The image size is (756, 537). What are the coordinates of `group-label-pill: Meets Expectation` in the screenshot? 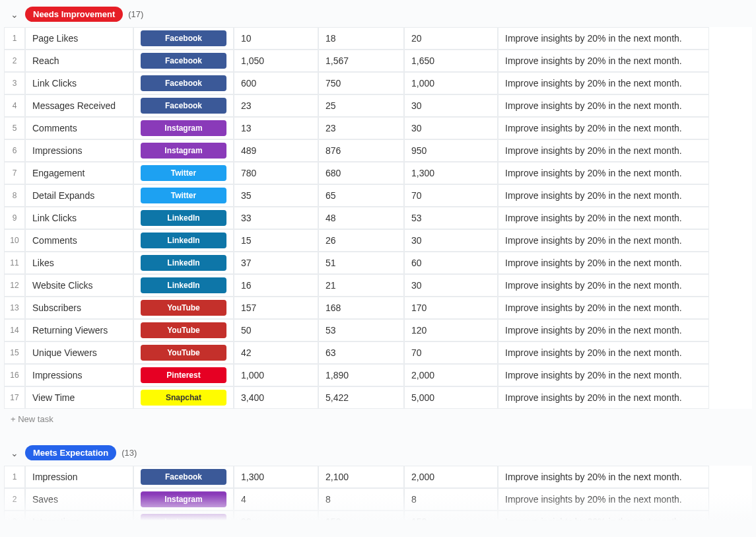 It's located at (71, 453).